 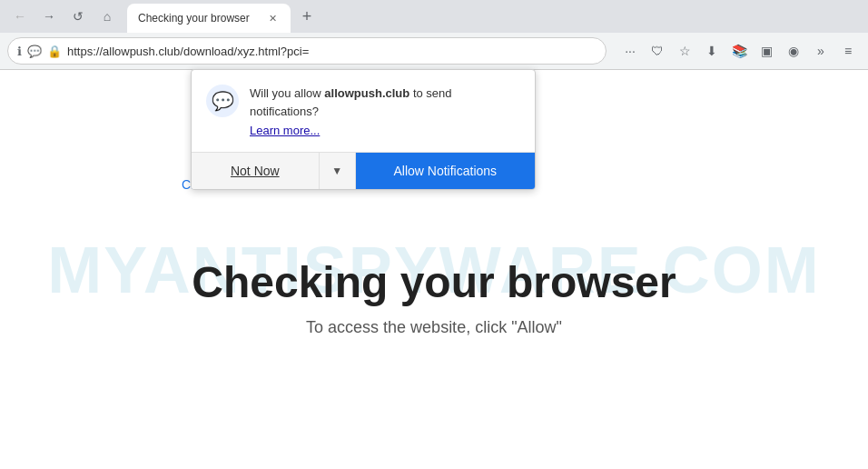 What do you see at coordinates (363, 171) in the screenshot?
I see `popup-actions: Not Now ▼ Allow Notifications` at bounding box center [363, 171].